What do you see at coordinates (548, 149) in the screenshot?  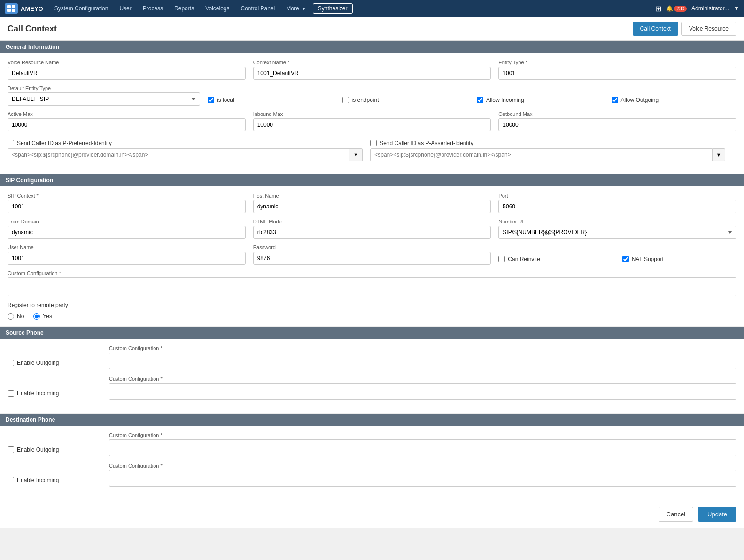 I see `caller-id-asserted-group: Send Caller ID as P-Asserted-Identity ▼` at bounding box center [548, 149].